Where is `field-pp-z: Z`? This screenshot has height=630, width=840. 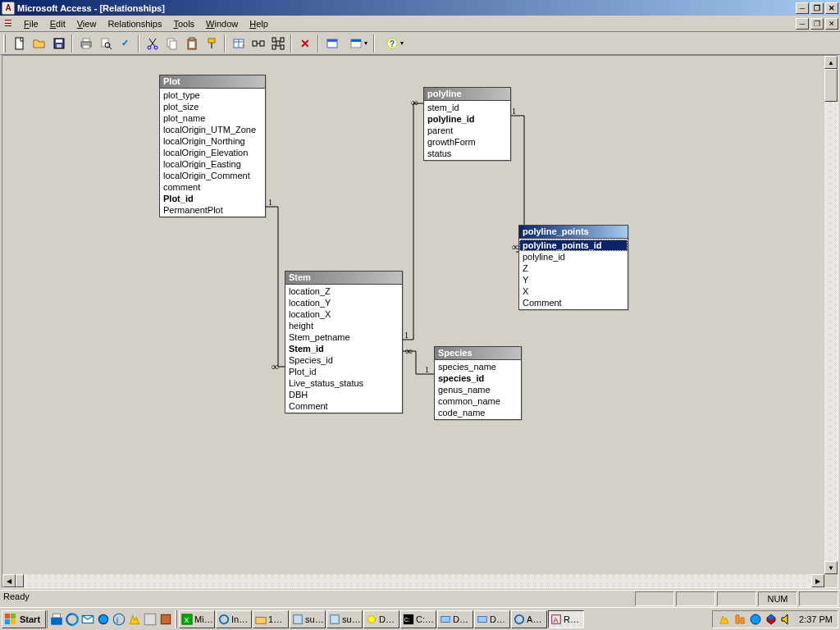
field-pp-z: Z is located at coordinates (573, 268).